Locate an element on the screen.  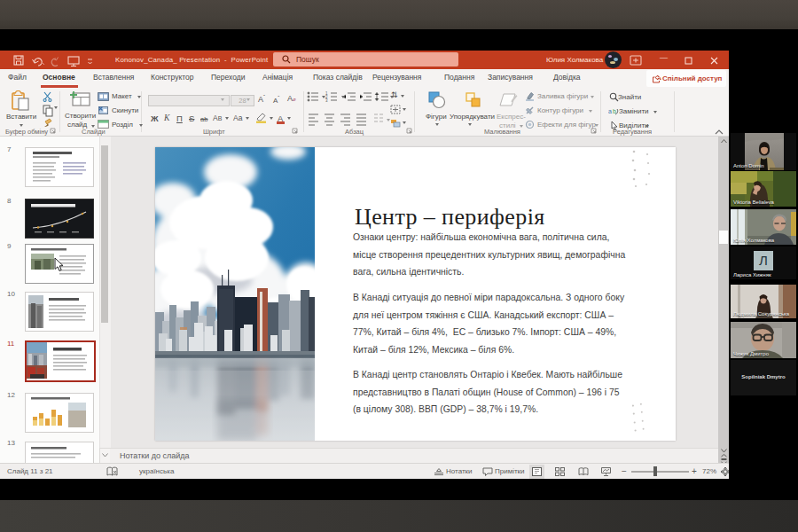
svg-text: b is located at coordinates (614, 112).